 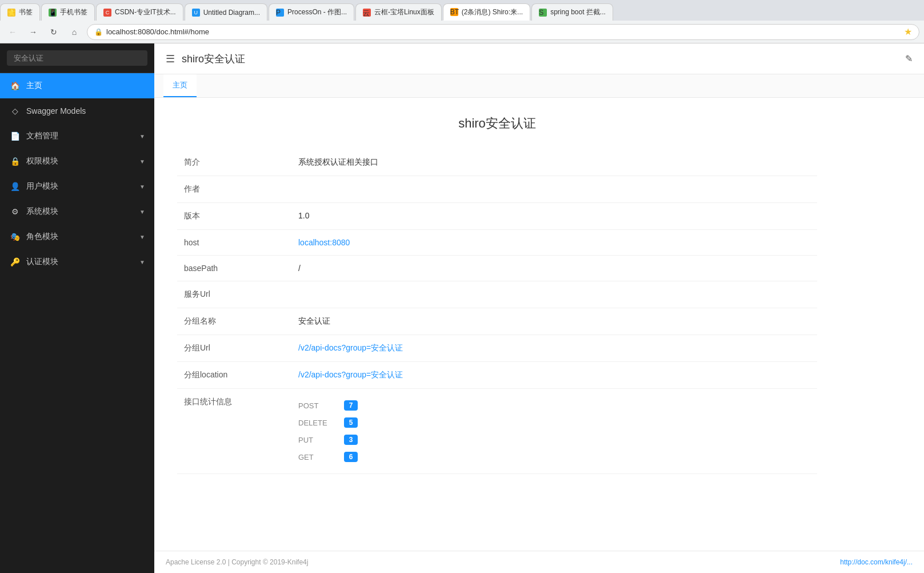 What do you see at coordinates (554, 375) in the screenshot?
I see `value-grouplocation: /v2/api-docs?group=安全认证` at bounding box center [554, 375].